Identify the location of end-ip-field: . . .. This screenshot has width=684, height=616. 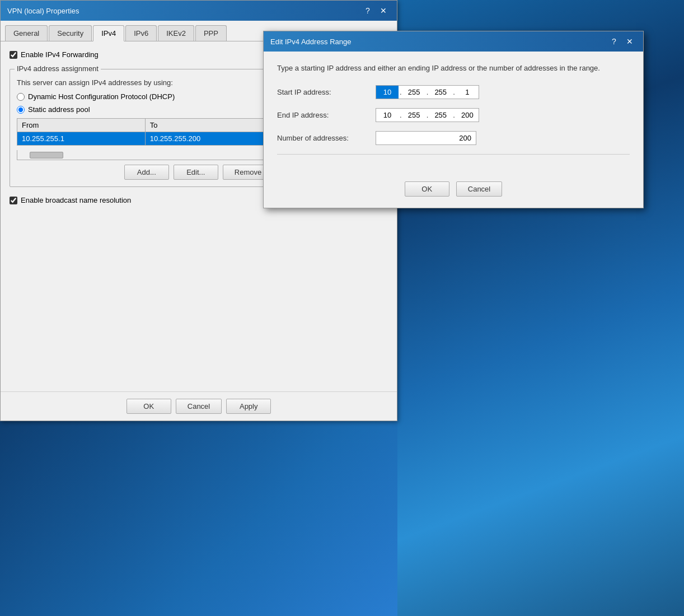
(428, 115).